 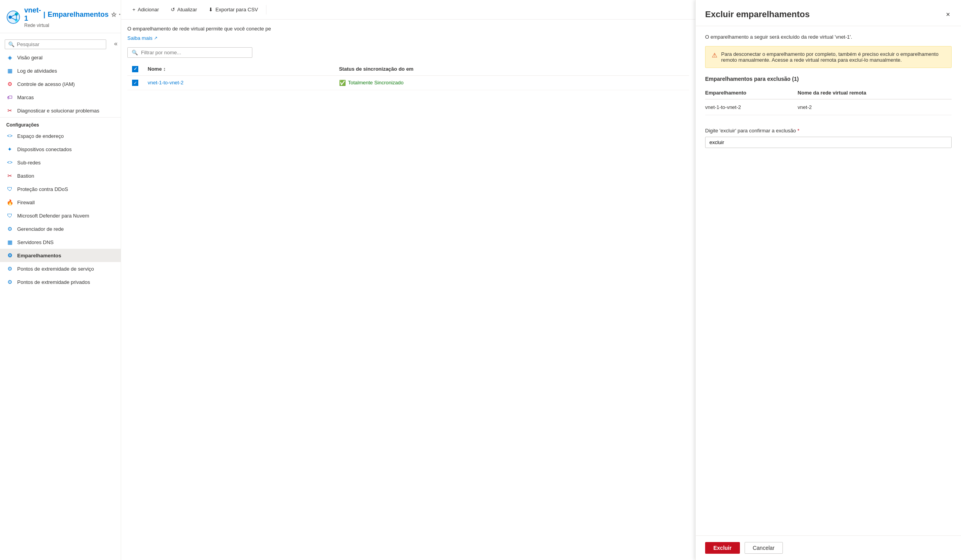 What do you see at coordinates (10, 97) in the screenshot?
I see `marcas-icon: 🏷` at bounding box center [10, 97].